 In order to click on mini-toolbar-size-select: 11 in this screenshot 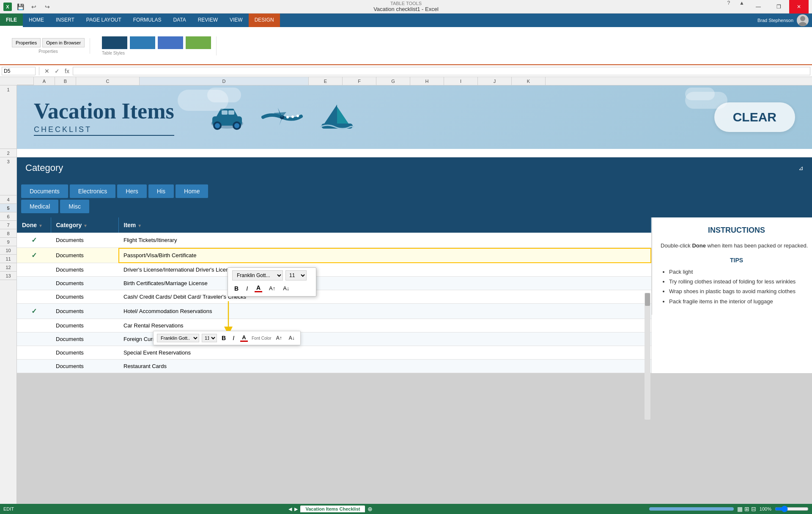, I will do `click(209, 338)`.